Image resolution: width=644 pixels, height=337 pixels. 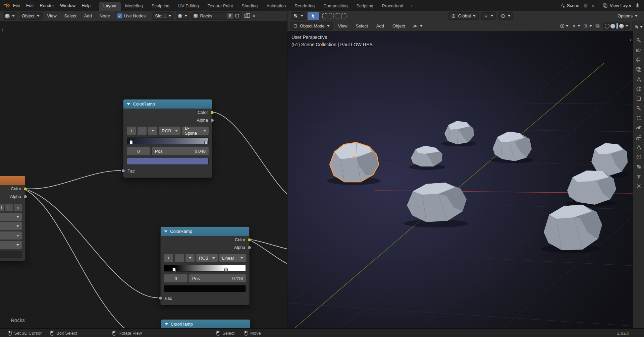 What do you see at coordinates (588, 26) in the screenshot?
I see `overlays-dropdown` at bounding box center [588, 26].